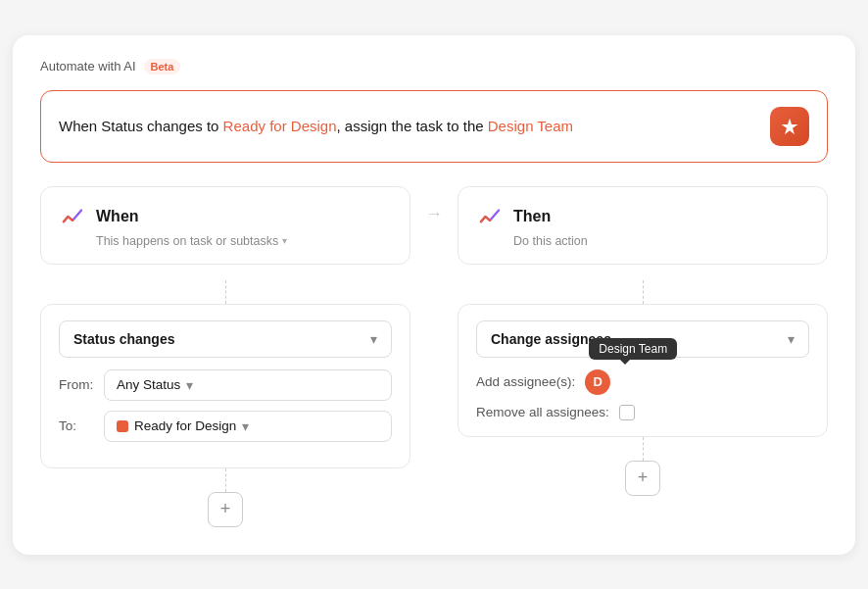  Describe the element at coordinates (225, 217) in the screenshot. I see `when-card-header: When` at that location.